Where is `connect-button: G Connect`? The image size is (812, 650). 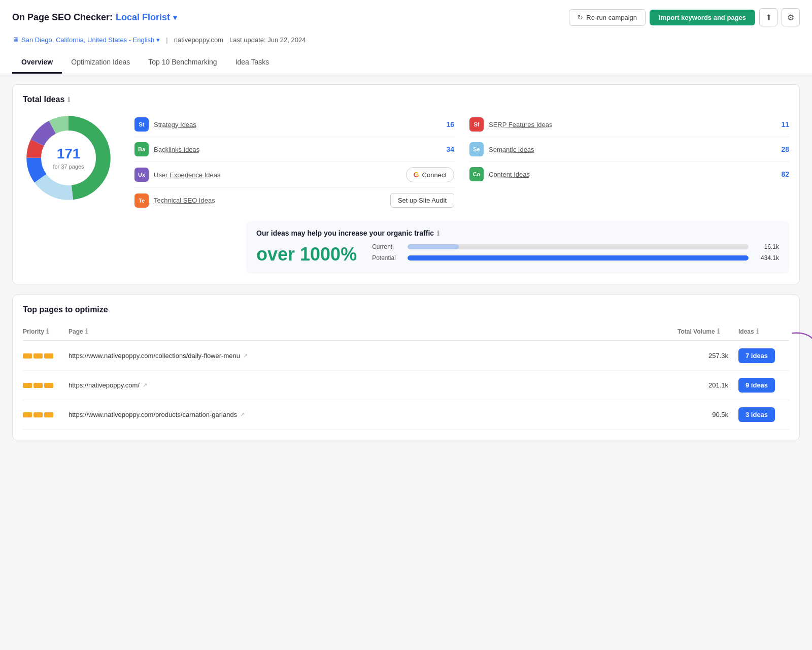
connect-button: G Connect is located at coordinates (430, 175).